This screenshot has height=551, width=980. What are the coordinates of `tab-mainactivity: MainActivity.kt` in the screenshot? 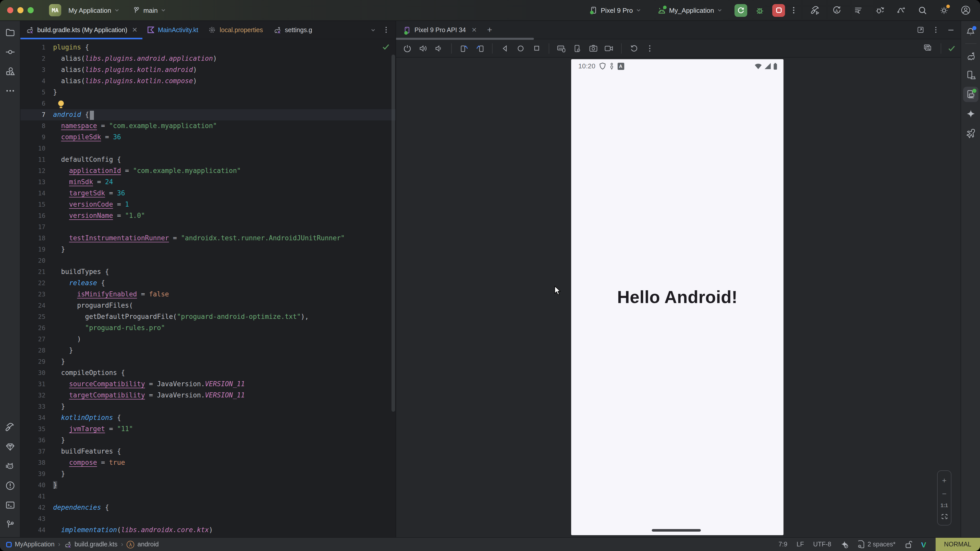 It's located at (173, 30).